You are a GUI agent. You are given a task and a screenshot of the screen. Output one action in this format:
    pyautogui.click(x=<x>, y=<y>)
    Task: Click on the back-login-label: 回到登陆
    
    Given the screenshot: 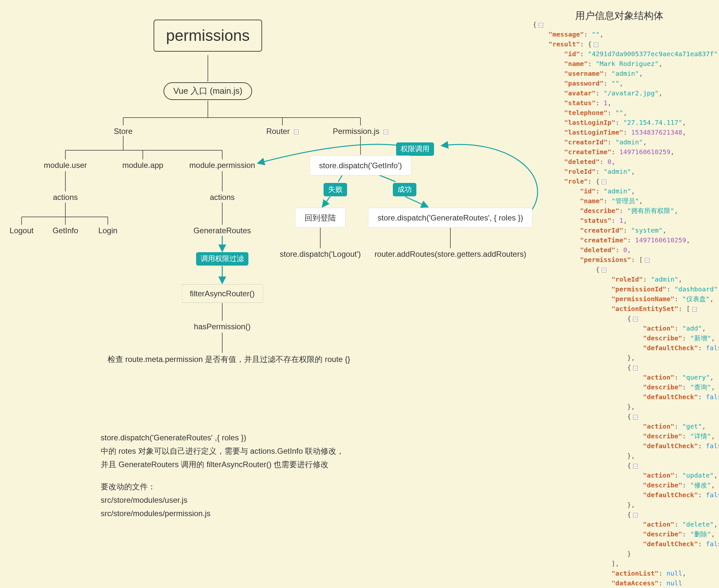 What is the action you would take?
    pyautogui.click(x=321, y=218)
    